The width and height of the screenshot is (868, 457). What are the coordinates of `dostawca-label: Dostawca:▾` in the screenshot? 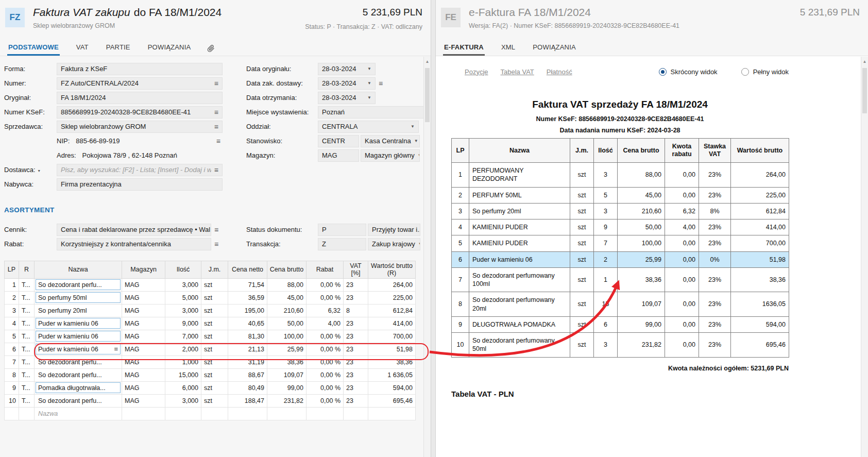 It's located at (30, 170).